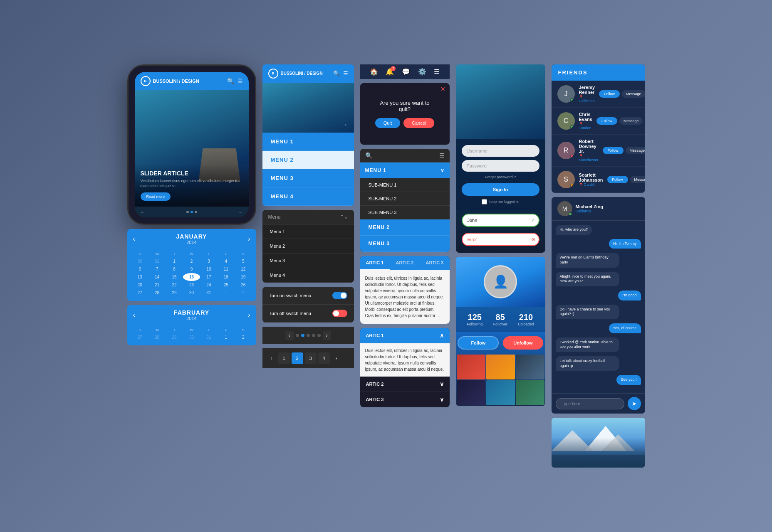 The image size is (772, 532). I want to click on page-1: 1, so click(284, 358).